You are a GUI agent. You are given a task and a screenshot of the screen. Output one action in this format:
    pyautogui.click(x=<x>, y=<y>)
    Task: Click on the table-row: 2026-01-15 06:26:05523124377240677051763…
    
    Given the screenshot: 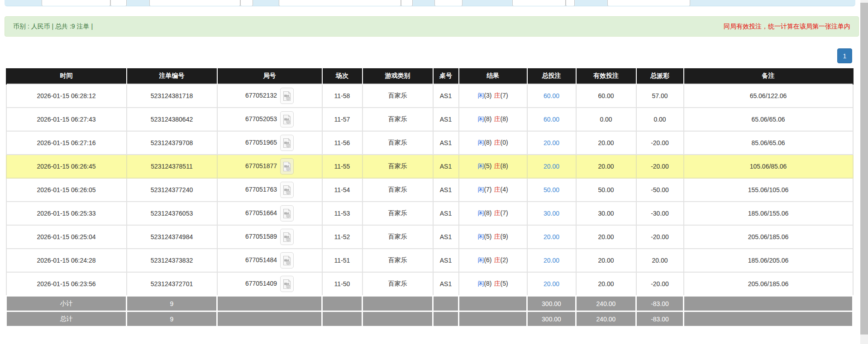 What is the action you would take?
    pyautogui.click(x=430, y=190)
    